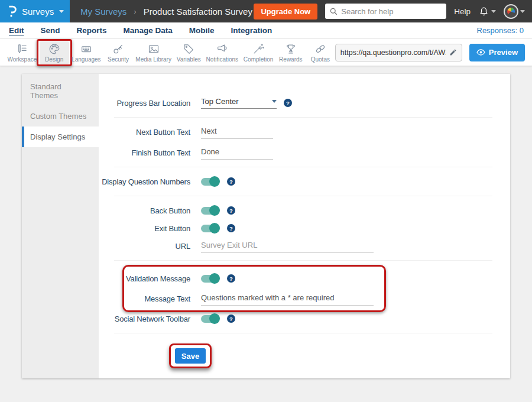 This screenshot has height=402, width=532. Describe the element at coordinates (497, 53) in the screenshot. I see `preview-button: Preview` at that location.